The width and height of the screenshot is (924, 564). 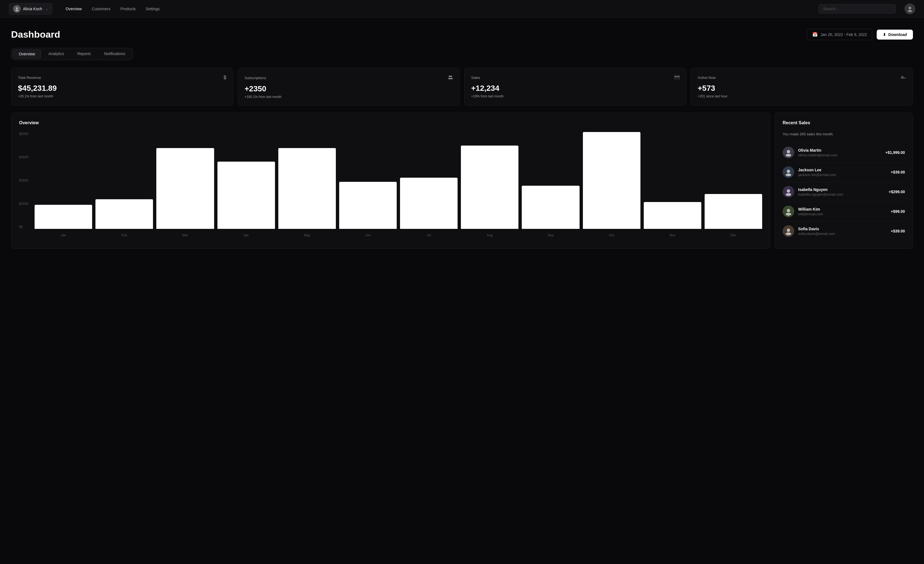 What do you see at coordinates (26, 134) in the screenshot?
I see `y-label-6000: $6000` at bounding box center [26, 134].